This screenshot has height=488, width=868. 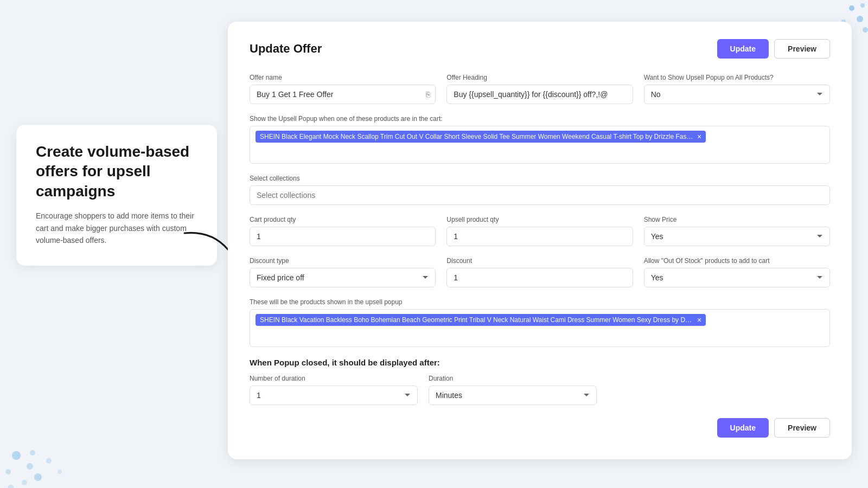 What do you see at coordinates (539, 261) in the screenshot?
I see `discount-label: Discount` at bounding box center [539, 261].